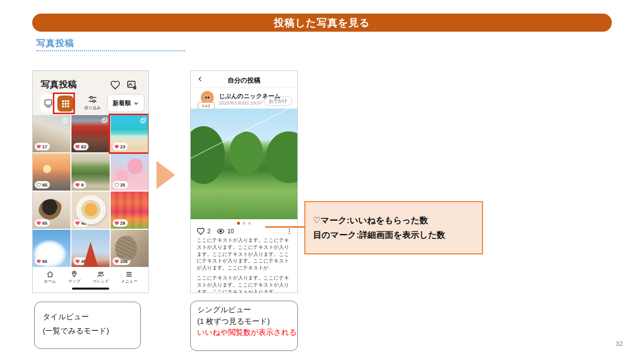 This screenshot has width=644, height=362. What do you see at coordinates (91, 289) in the screenshot?
I see `home-indicator-bar` at bounding box center [91, 289].